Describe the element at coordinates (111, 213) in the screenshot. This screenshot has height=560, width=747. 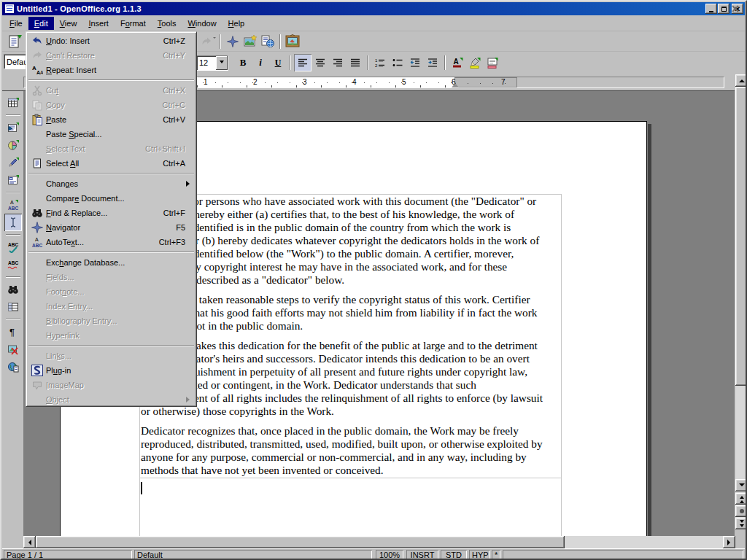
I see `menu-item-find-replace: Find & Replace...Ctrl+F` at that location.